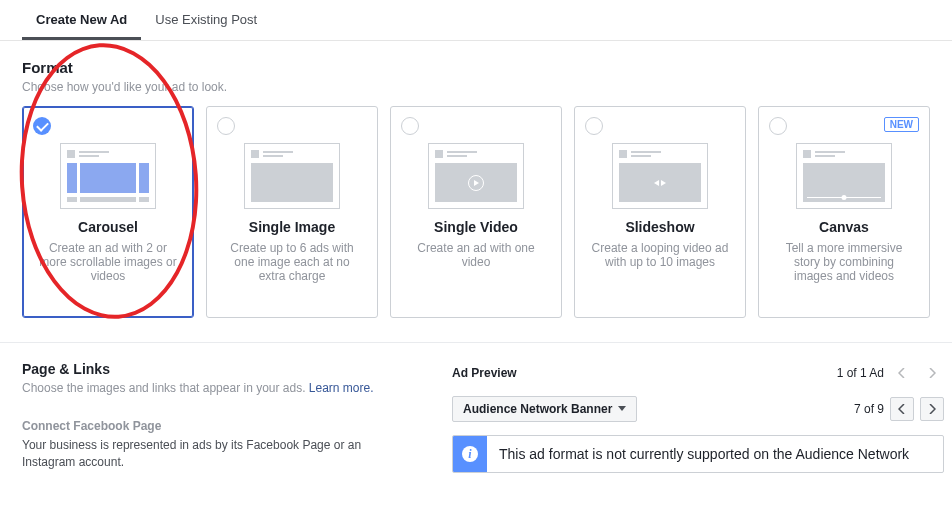 The width and height of the screenshot is (952, 517). Describe the element at coordinates (82, 20) in the screenshot. I see `tab-create-new-ad: Create New Ad` at that location.